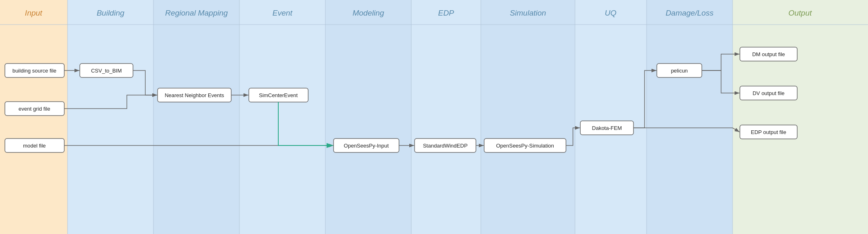  What do you see at coordinates (34, 109) in the screenshot?
I see `svg-text: event grid file` at bounding box center [34, 109].